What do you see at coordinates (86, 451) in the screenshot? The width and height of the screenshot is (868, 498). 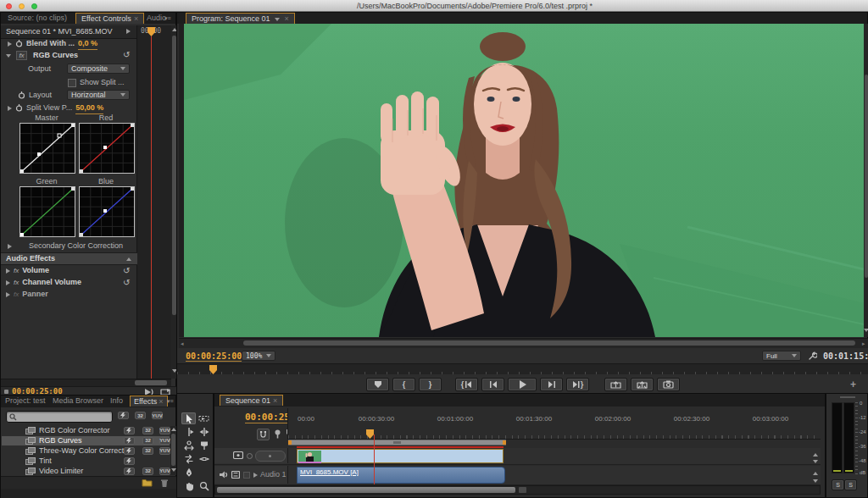 I see `effect-list-item: Three-Way Color Corrector 32 YUV` at bounding box center [86, 451].